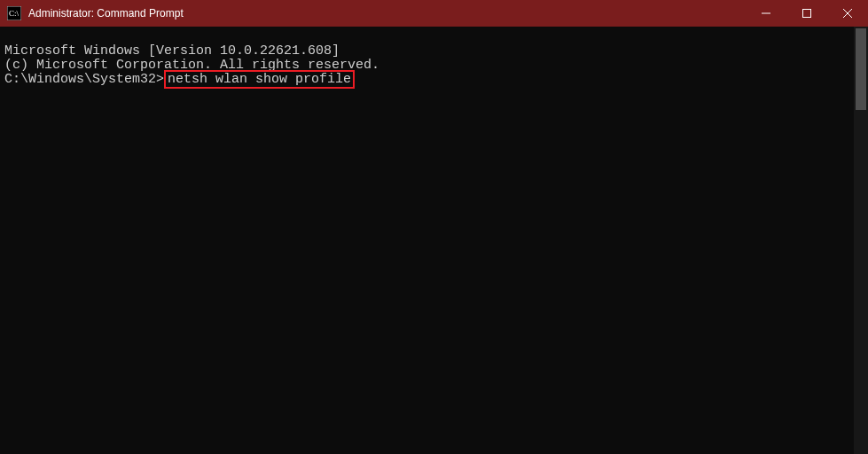 This screenshot has height=454, width=868. What do you see at coordinates (387, 13) in the screenshot?
I see `window-title: Administrator: Command Prompt` at bounding box center [387, 13].